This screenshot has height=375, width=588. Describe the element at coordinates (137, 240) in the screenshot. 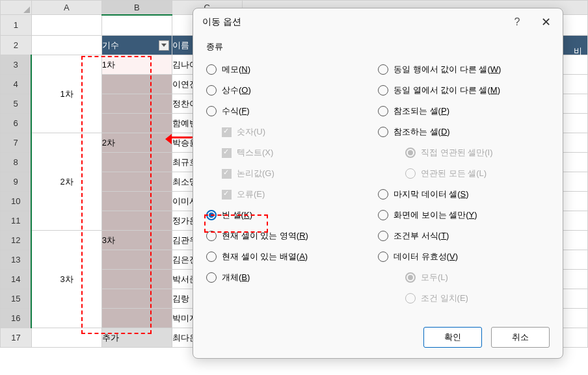

I see `cell-B12: 3차` at that location.